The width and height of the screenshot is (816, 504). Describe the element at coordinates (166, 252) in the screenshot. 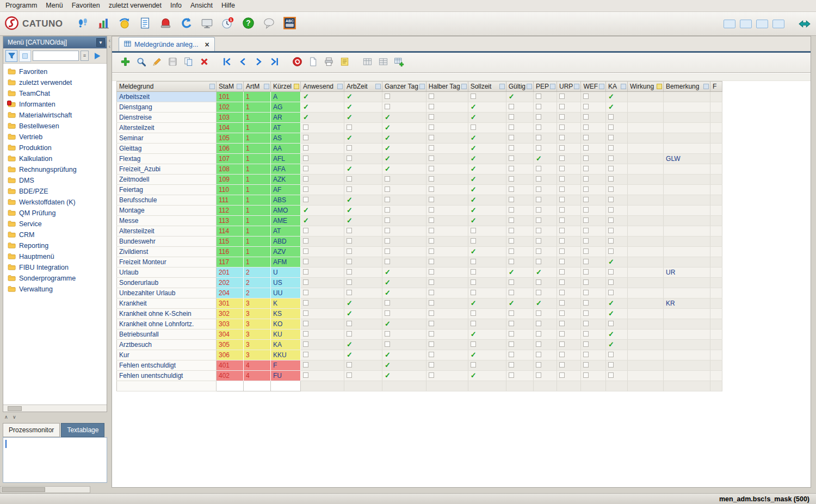

I see `cell-meldegrund: Zivildienst` at that location.